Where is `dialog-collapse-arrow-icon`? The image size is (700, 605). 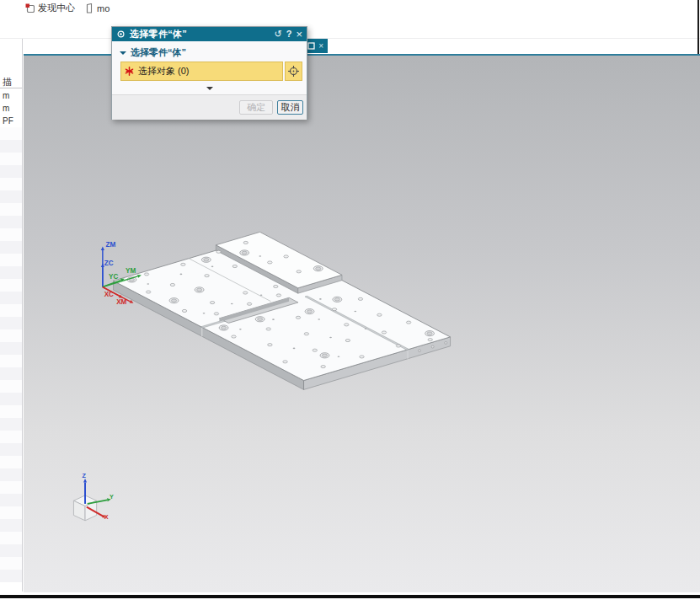 dialog-collapse-arrow-icon is located at coordinates (210, 88).